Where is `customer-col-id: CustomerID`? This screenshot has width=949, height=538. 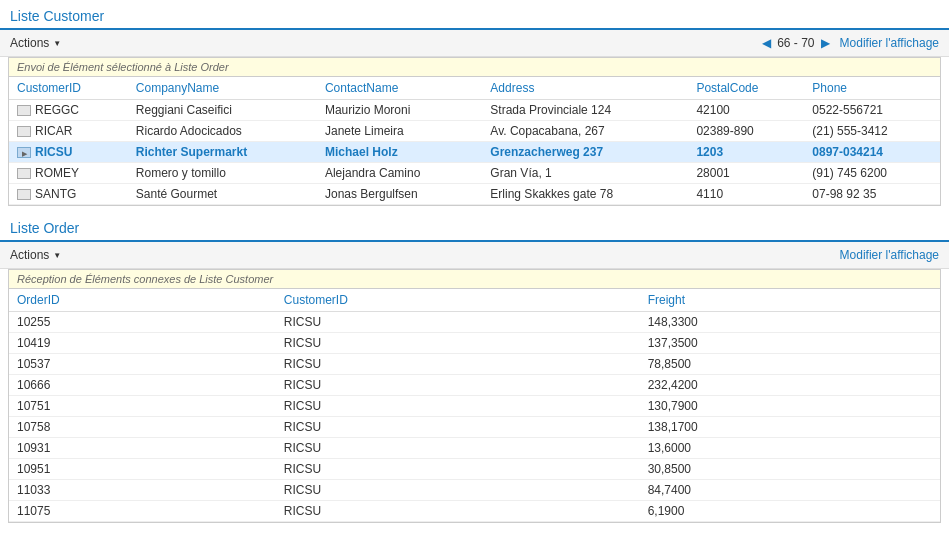 customer-col-id: CustomerID is located at coordinates (68, 88).